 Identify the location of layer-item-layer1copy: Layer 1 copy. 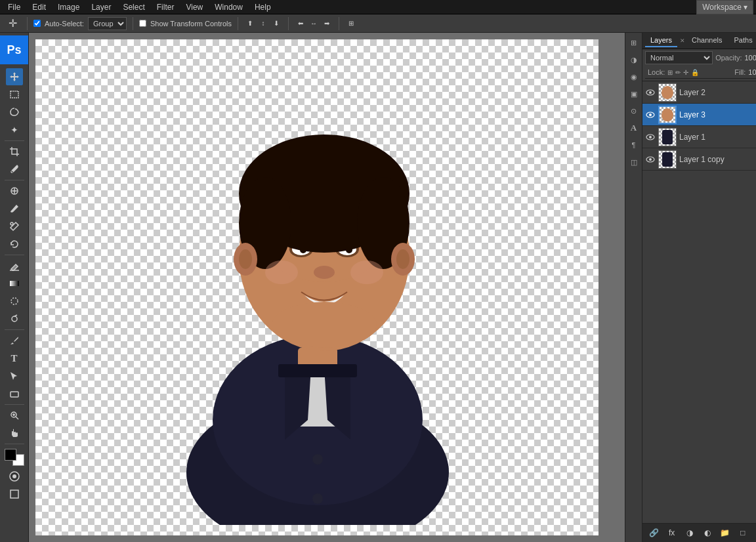
(700, 159).